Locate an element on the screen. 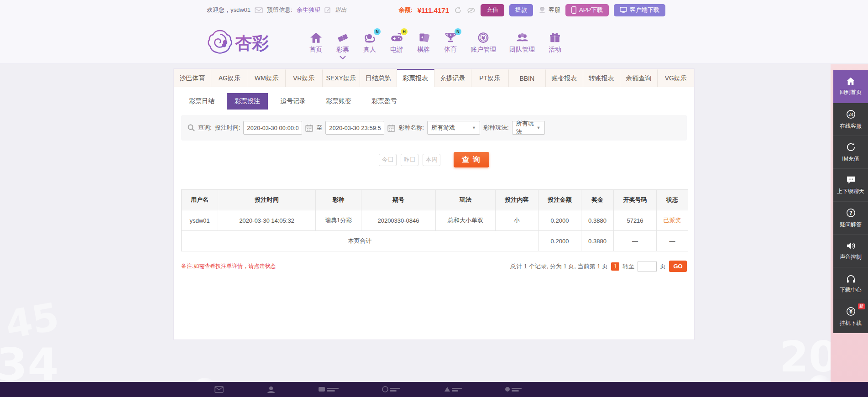  service-label: 客服 is located at coordinates (554, 10).